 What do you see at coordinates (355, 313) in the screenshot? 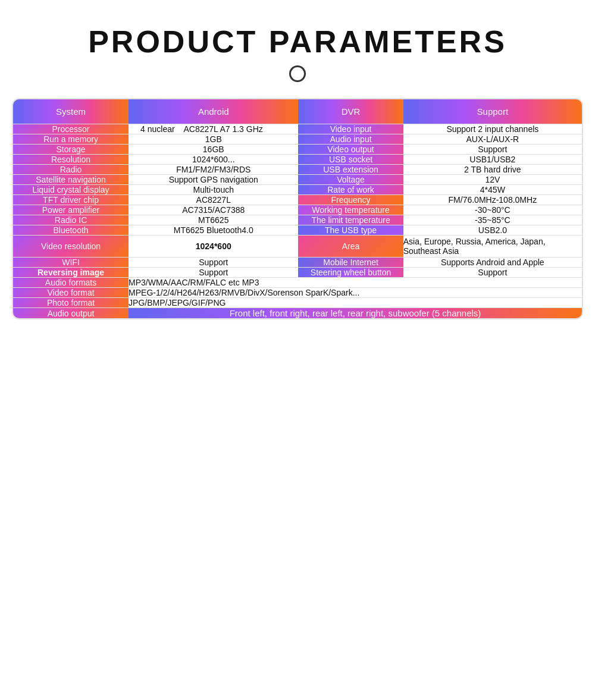
I see `value-audio-output: Front left, front right, rear left, rear…` at bounding box center [355, 313].